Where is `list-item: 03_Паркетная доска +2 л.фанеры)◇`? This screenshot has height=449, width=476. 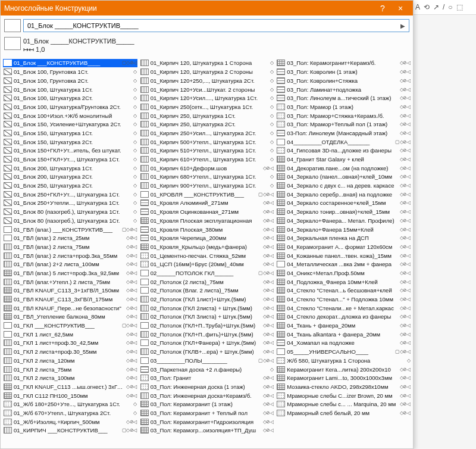 list-item: 03_Паркетная доска +2 л.фанеры)◇ is located at coordinates (207, 369).